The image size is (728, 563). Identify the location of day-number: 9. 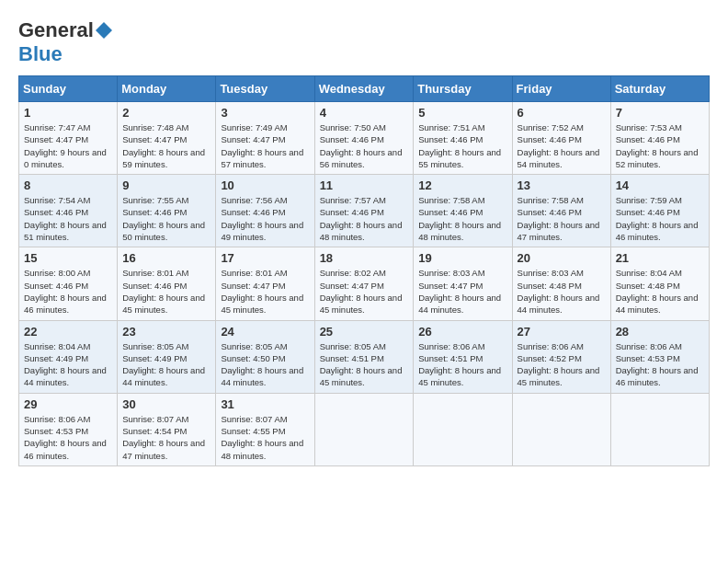
(166, 186).